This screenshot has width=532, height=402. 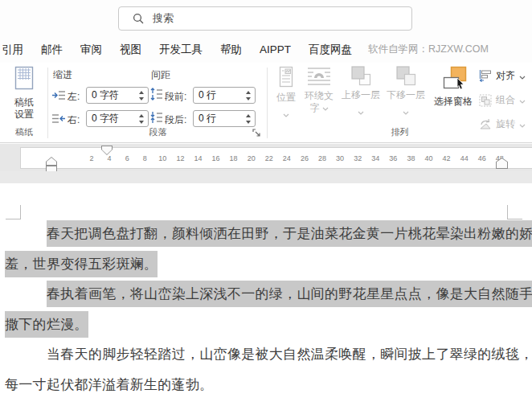 What do you see at coordinates (92, 50) in the screenshot?
I see `ribbon-tab-2: 审阅` at bounding box center [92, 50].